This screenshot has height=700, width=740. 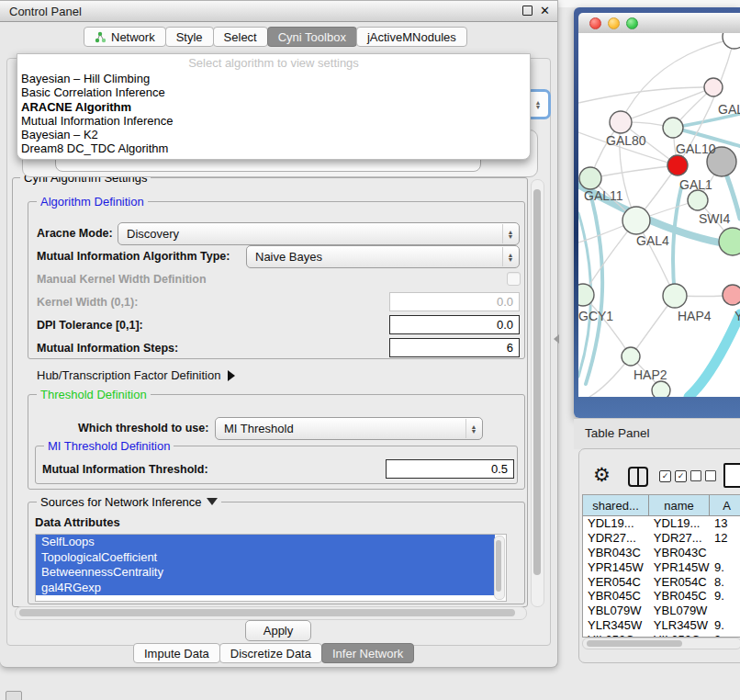 What do you see at coordinates (659, 24) in the screenshot?
I see `network-view-titlebar` at bounding box center [659, 24].